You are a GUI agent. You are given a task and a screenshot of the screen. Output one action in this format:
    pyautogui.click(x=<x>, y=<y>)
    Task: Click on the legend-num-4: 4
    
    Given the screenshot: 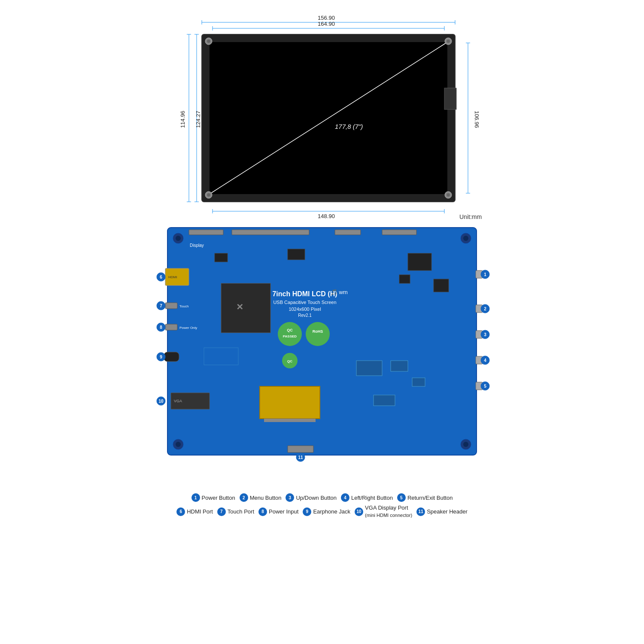 What is the action you would take?
    pyautogui.click(x=345, y=498)
    